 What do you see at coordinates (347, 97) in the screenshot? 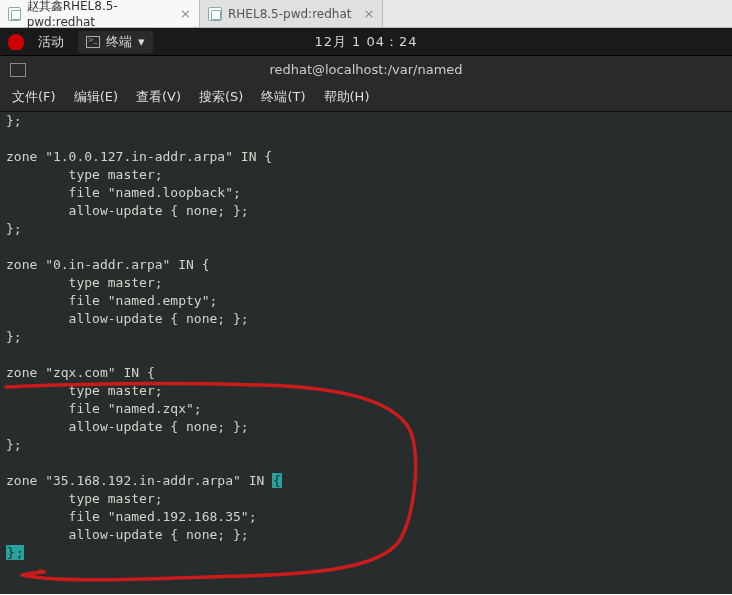
I see `menu-help: 帮助(H)` at bounding box center [347, 97].